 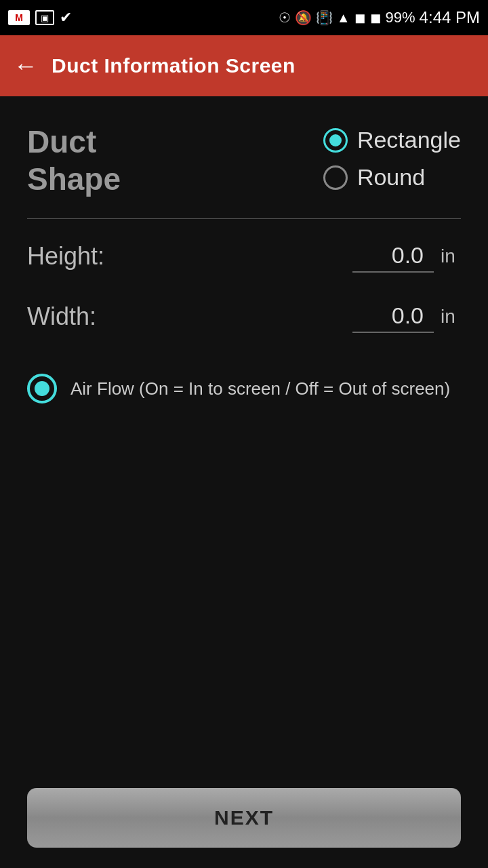 What do you see at coordinates (361, 18) in the screenshot?
I see `network-icon: ◼` at bounding box center [361, 18].